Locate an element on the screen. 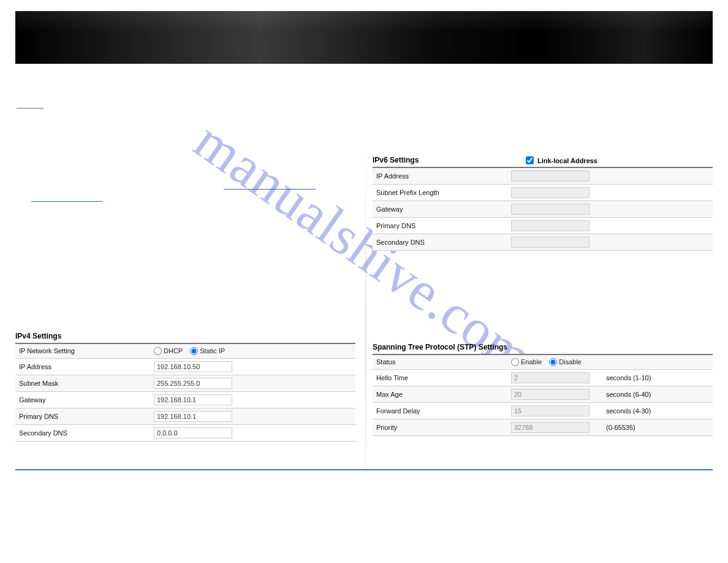 The image size is (728, 563). ipv4-section-header: IPv4 Settings is located at coordinates (185, 338).